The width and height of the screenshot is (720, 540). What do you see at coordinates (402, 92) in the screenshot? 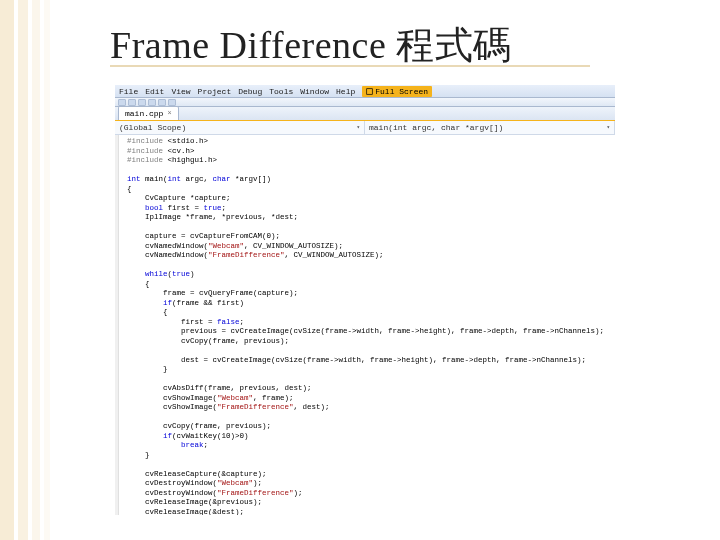
I see `full-screen-label: Full Screen` at bounding box center [402, 92].